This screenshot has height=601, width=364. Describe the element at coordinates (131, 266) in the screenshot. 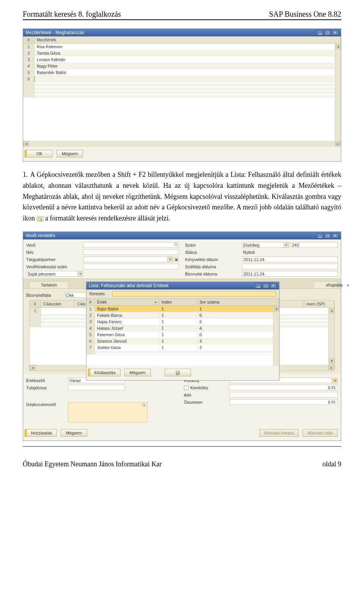

I see `input-vevohivatkozas` at that location.